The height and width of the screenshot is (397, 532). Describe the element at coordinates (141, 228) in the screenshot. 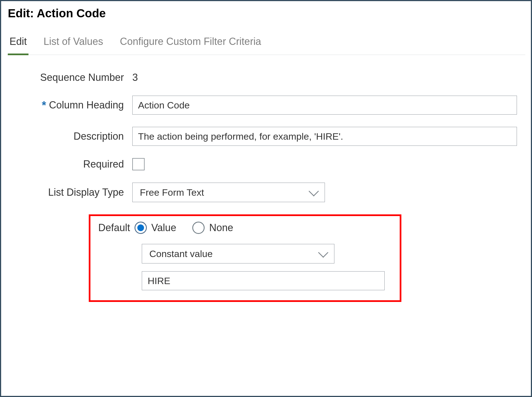

I see `radio-selected-icon` at that location.